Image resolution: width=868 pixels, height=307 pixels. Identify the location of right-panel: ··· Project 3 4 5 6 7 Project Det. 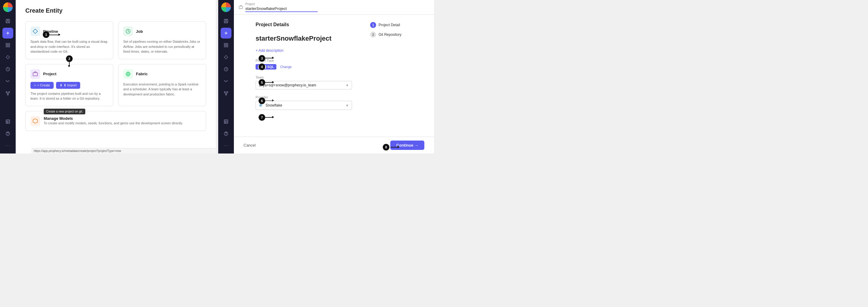
(326, 77).